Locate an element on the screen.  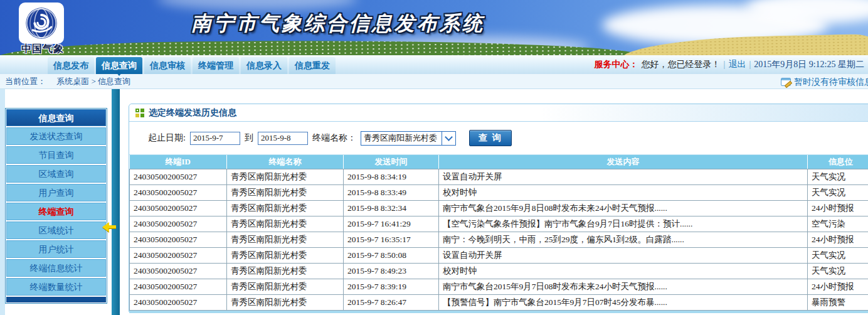
send-time-cell: 2015-9-8 8:32:34 is located at coordinates (391, 208).